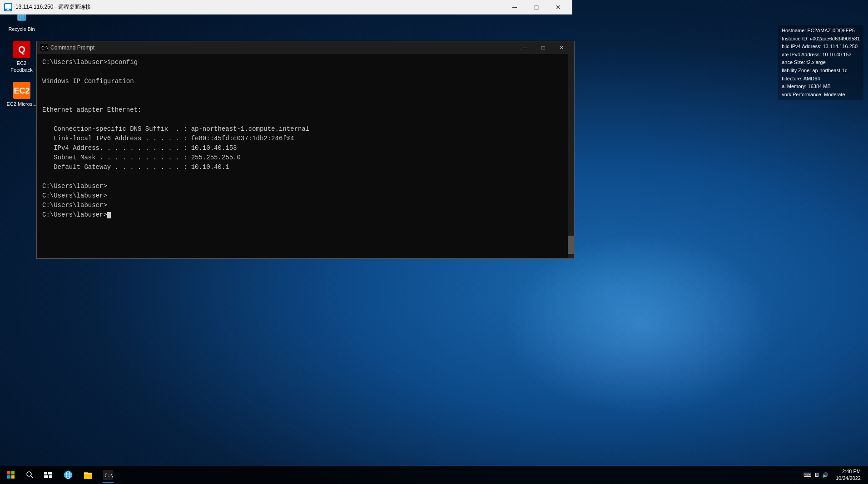 The height and width of the screenshot is (484, 868). What do you see at coordinates (821, 71) in the screenshot?
I see `info-availability-zone: llability Zone: ap-northeast-1c` at bounding box center [821, 71].